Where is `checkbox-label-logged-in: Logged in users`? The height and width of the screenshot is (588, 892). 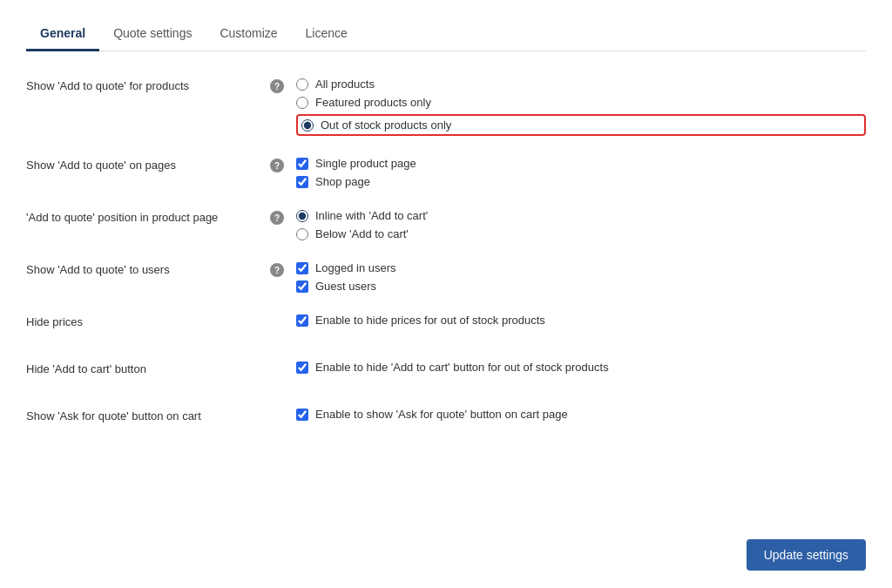
checkbox-label-logged-in: Logged in users is located at coordinates (355, 268).